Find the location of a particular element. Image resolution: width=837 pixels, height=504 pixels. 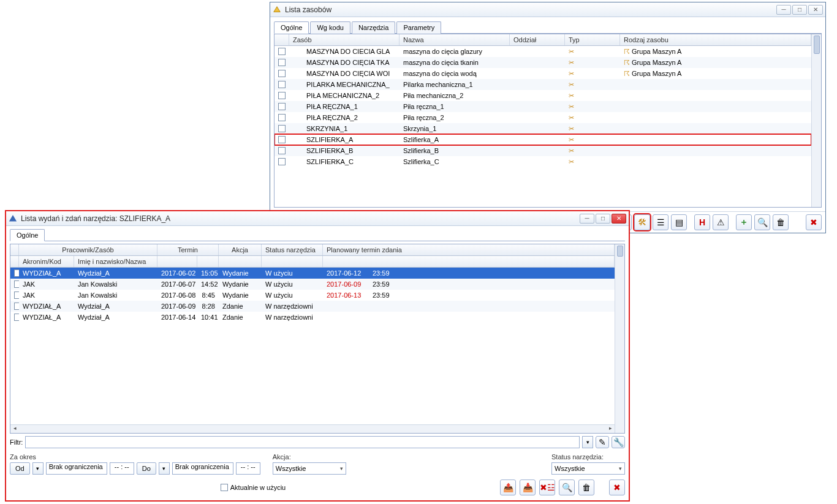

resource-row: PILARKA MECHANICZNA_Pilarka mechaniczna_… is located at coordinates (543, 85).